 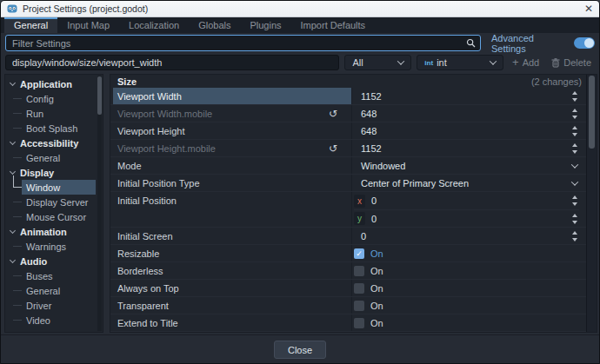 I want to click on dropdown-value: Windowed, so click(x=383, y=166).